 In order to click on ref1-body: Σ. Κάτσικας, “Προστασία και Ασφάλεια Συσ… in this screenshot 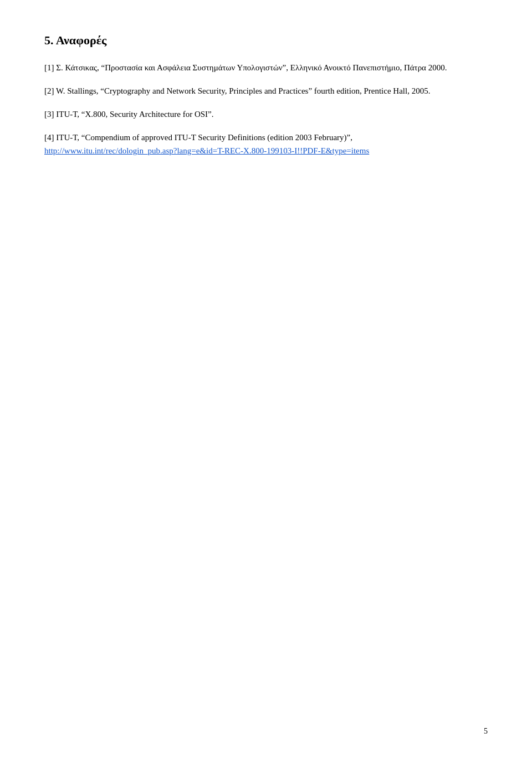, I will do `click(252, 68)`.